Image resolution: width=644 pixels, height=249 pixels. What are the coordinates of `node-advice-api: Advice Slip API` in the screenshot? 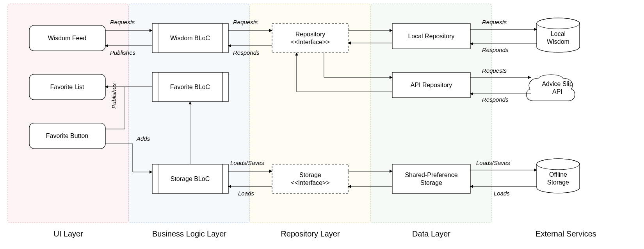 It's located at (551, 88).